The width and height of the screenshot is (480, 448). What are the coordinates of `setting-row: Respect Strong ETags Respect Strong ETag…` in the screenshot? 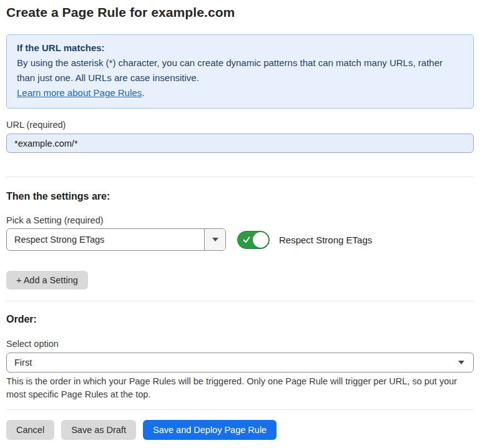 It's located at (240, 240).